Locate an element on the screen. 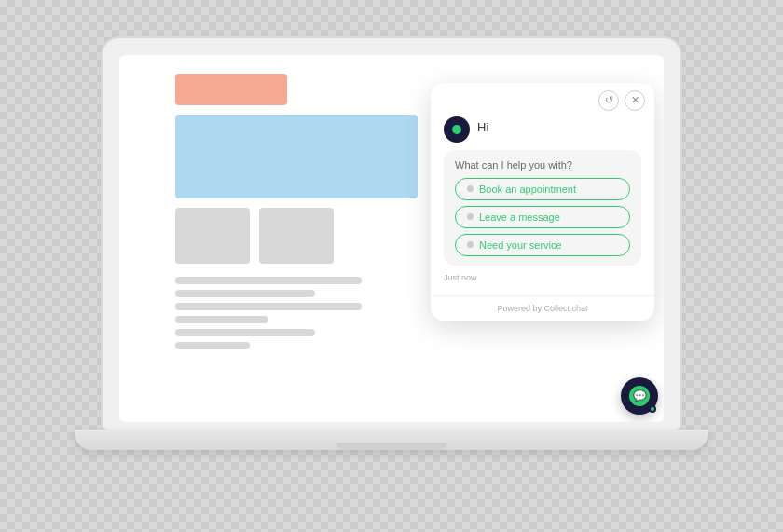 Image resolution: width=783 pixels, height=532 pixels. chat-body: Hi What can I help you with? Book an app… is located at coordinates (543, 206).